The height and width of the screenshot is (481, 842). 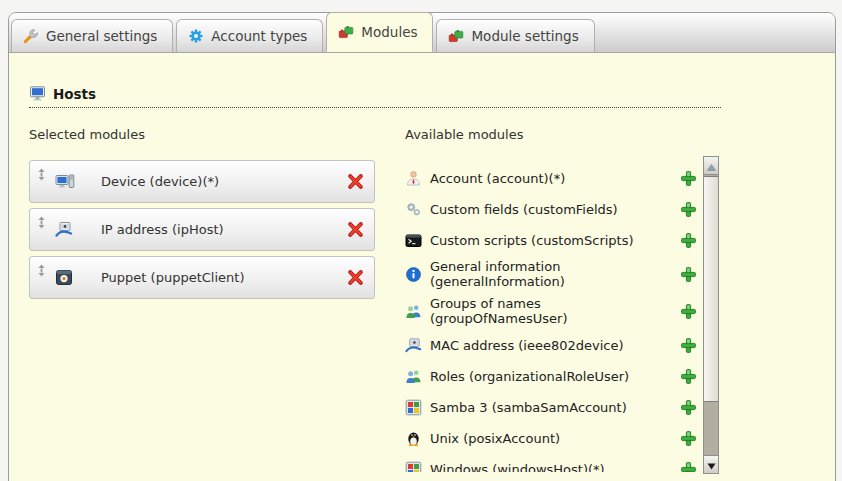 I want to click on group-icon, so click(x=414, y=312).